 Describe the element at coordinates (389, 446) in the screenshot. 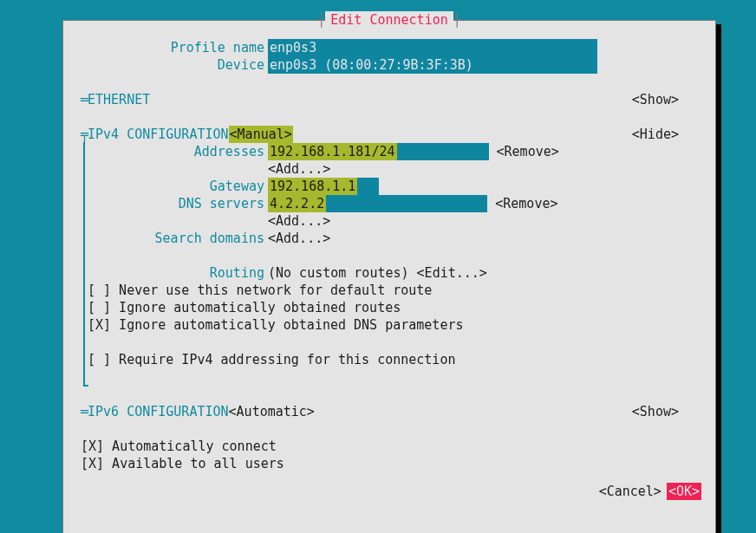

I see `auto-connect-checkbox: [X] Automatically connect` at that location.